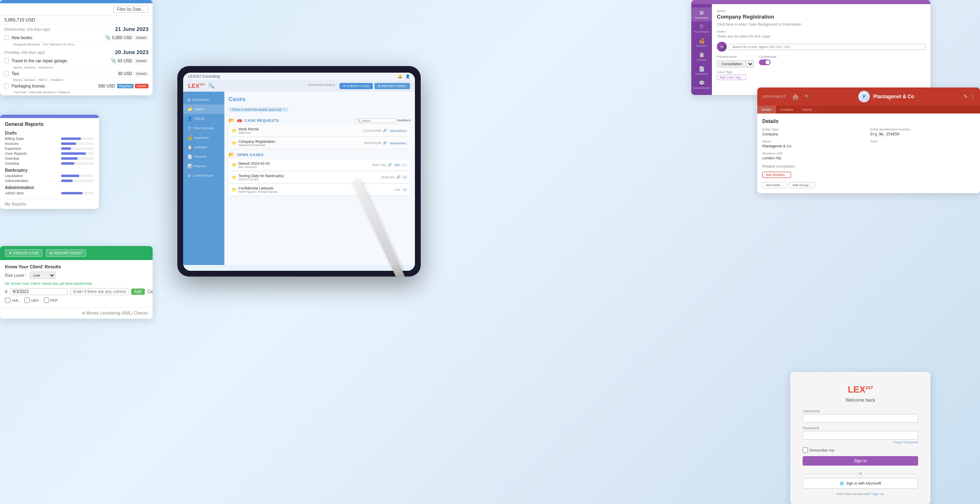 The image size is (980, 504). I want to click on approval-badge: There is time that awaits approval →, so click(259, 110).